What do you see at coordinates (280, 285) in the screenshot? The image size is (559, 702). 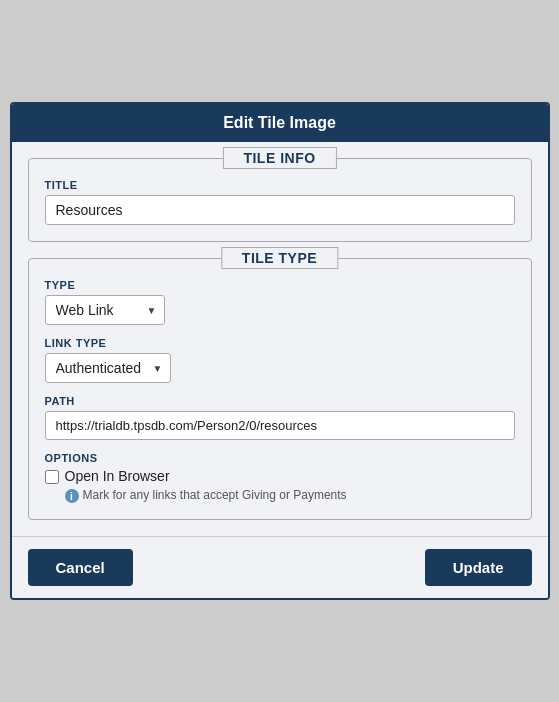 I see `type-label: TYPE` at bounding box center [280, 285].